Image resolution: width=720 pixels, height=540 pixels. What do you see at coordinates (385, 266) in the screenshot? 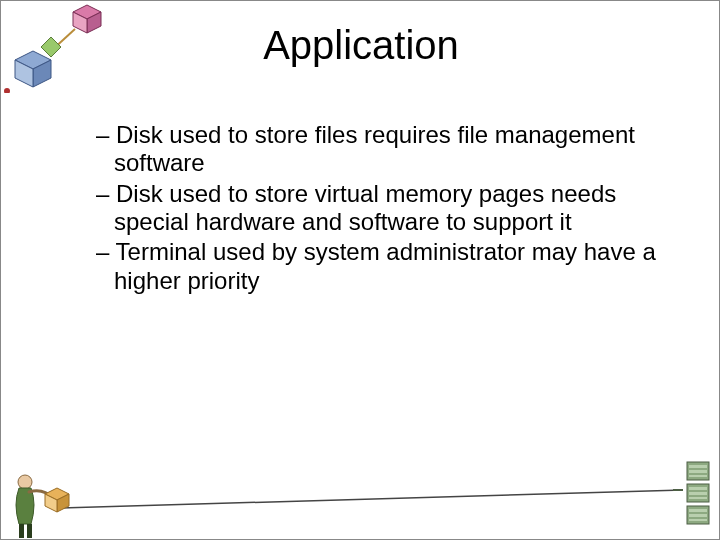
I see `bullet-text: Terminal used by system administrator ma…` at bounding box center [385, 266].